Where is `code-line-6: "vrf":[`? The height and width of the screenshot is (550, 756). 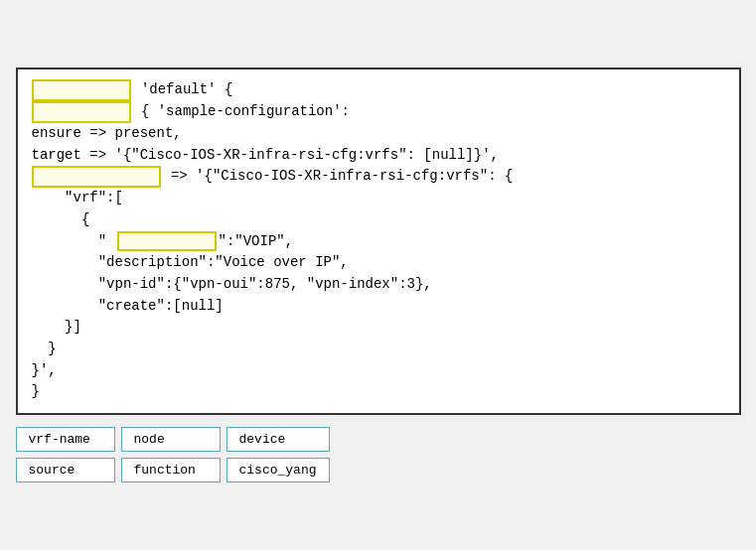 code-line-6: "vrf":[ is located at coordinates (378, 199).